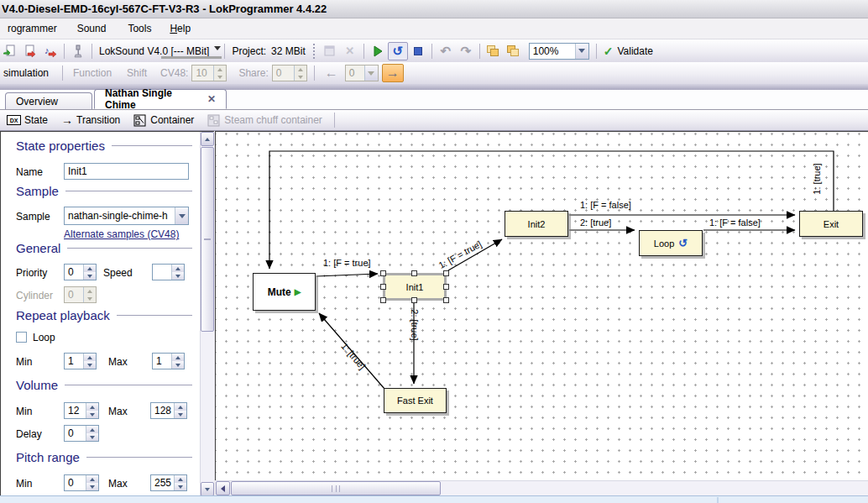  Describe the element at coordinates (330, 51) in the screenshot. I see `properties-dialog-button` at that location.